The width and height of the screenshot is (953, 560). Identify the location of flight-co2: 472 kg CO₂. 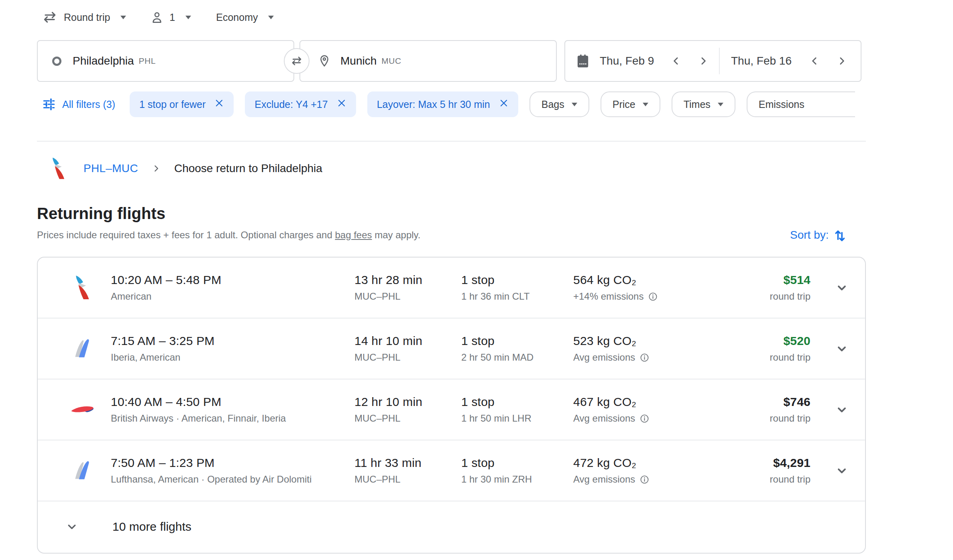
(647, 463).